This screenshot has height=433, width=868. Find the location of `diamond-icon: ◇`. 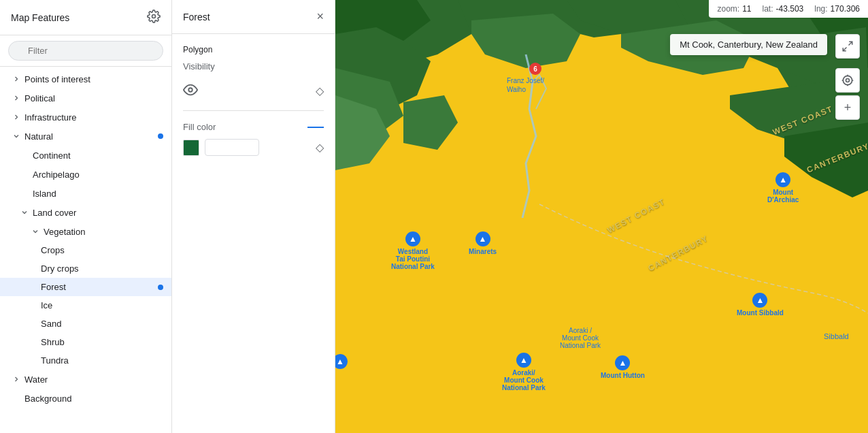

diamond-icon: ◇ is located at coordinates (320, 91).